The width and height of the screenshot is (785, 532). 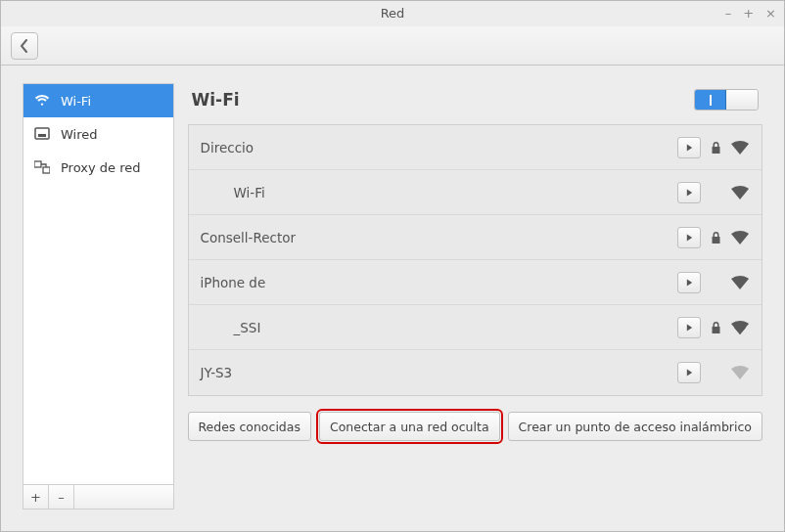 What do you see at coordinates (476, 193) in the screenshot?
I see `network-row: Wi-Fi` at bounding box center [476, 193].